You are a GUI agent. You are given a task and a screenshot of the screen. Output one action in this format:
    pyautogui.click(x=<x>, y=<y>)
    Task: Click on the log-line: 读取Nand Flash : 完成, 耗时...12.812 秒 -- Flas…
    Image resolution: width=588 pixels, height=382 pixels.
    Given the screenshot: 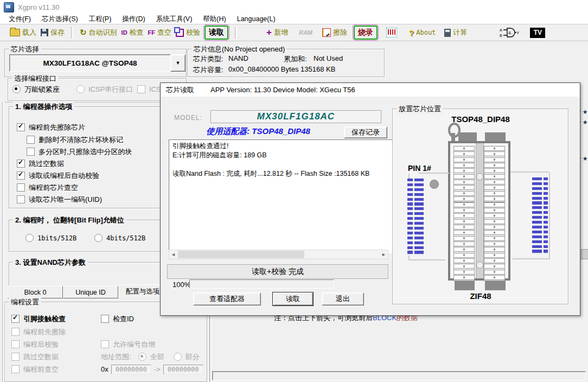 What is the action you would take?
    pyautogui.click(x=282, y=174)
    